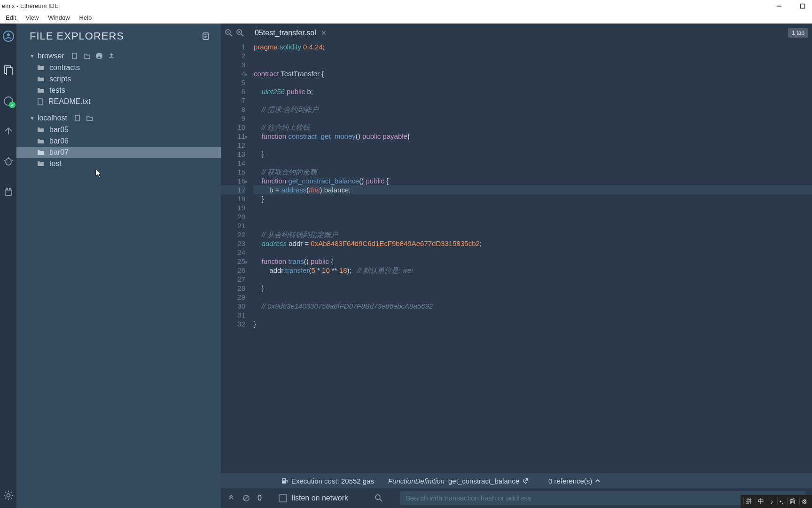 Image resolution: width=812 pixels, height=508 pixels. Describe the element at coordinates (118, 90) in the screenshot. I see `tree-item-tests: tests` at that location.